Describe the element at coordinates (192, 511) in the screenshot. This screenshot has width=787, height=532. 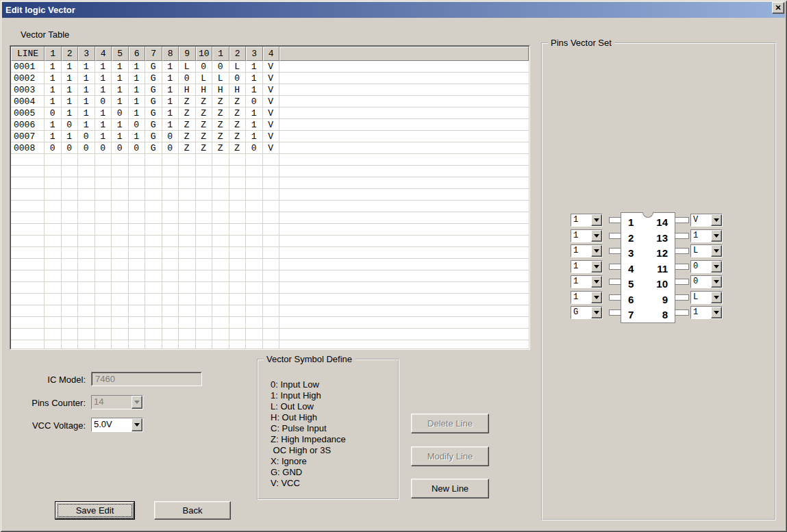
I see `back-button: Back` at that location.